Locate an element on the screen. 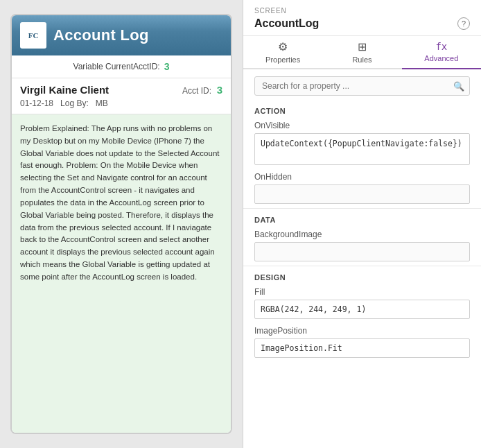  fill-value: RGBA(242, 244, 249, 1) is located at coordinates (362, 309).